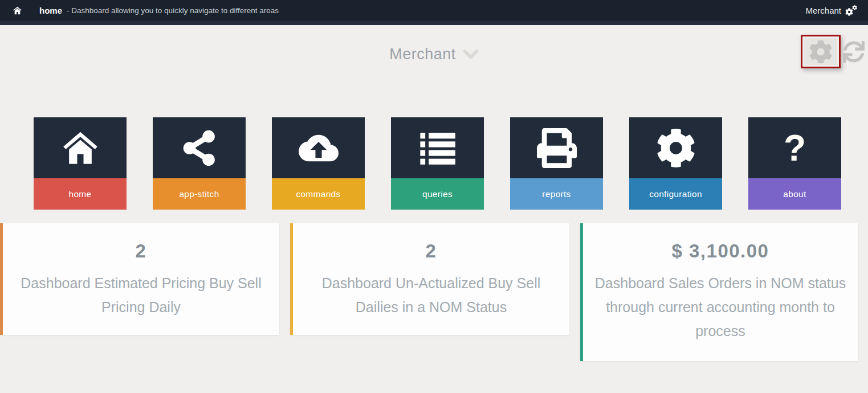 The height and width of the screenshot is (393, 868). What do you see at coordinates (80, 194) in the screenshot?
I see `tile-label: home` at bounding box center [80, 194].